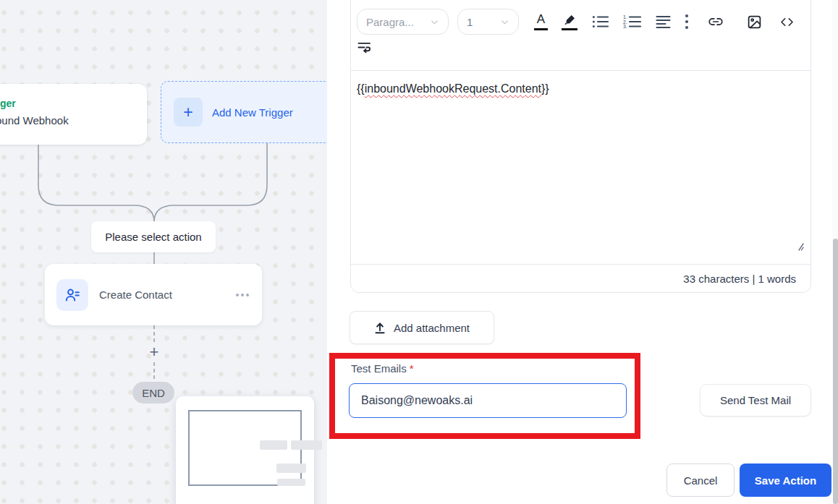 The image size is (838, 504). Describe the element at coordinates (754, 22) in the screenshot. I see `insert-image-button` at that location.